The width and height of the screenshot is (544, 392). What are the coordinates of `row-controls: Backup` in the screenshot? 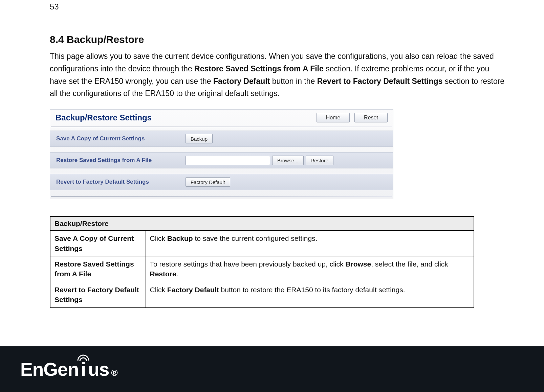 It's located at (199, 139).